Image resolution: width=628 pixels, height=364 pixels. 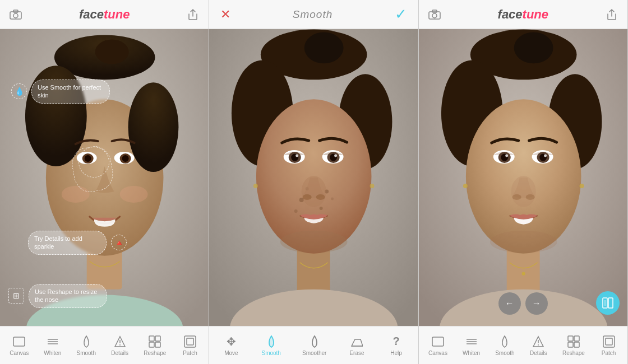 I want to click on tool-details-p1: Details, so click(x=120, y=346).